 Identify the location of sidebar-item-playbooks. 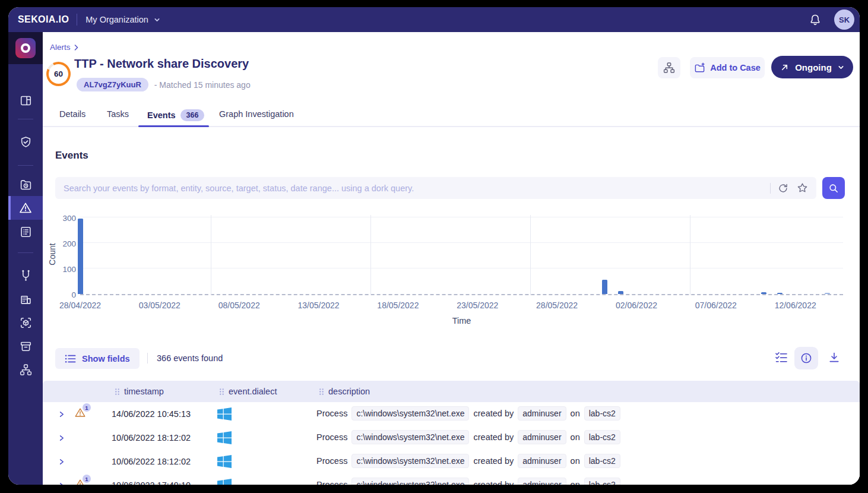
(26, 275).